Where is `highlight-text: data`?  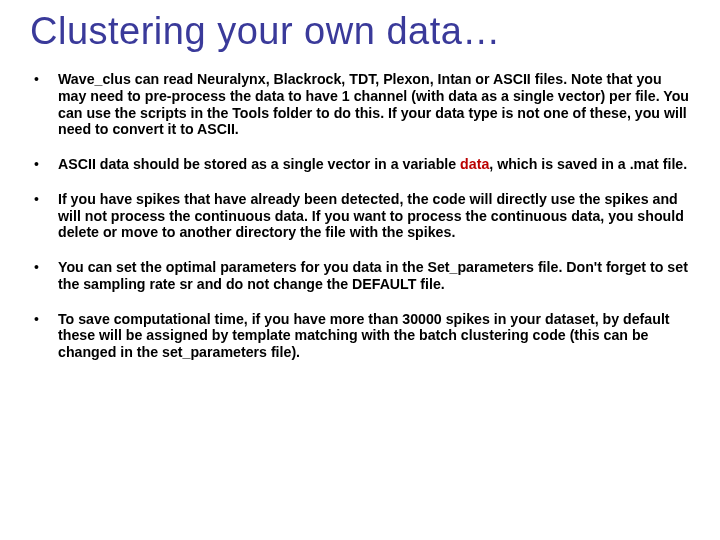
highlight-text: data is located at coordinates (474, 164).